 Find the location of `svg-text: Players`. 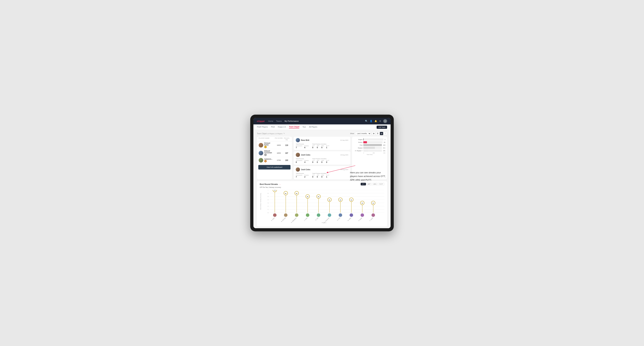

svg-text: Players is located at coordinates (324, 223).